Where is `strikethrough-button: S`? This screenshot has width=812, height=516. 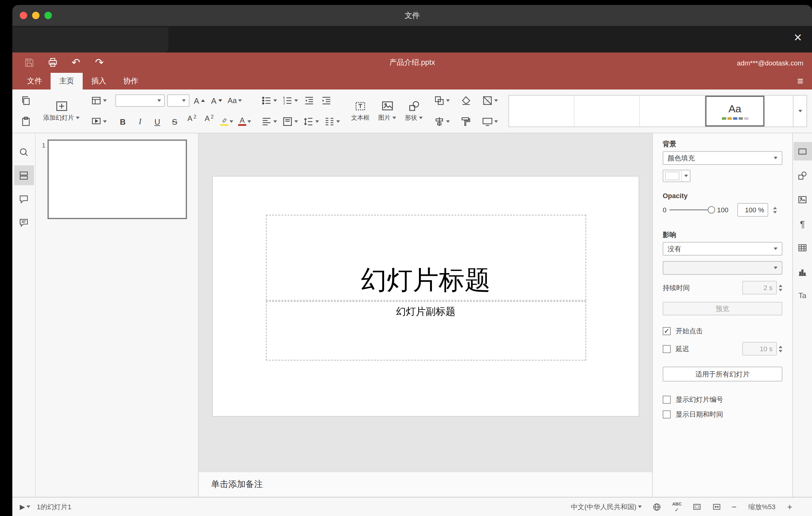 strikethrough-button: S is located at coordinates (175, 121).